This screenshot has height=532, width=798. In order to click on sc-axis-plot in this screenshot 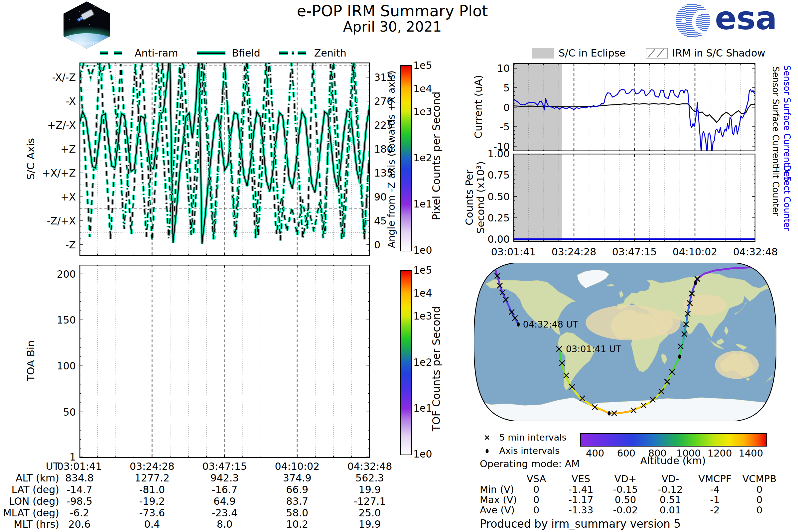, I will do `click(225, 159)`.